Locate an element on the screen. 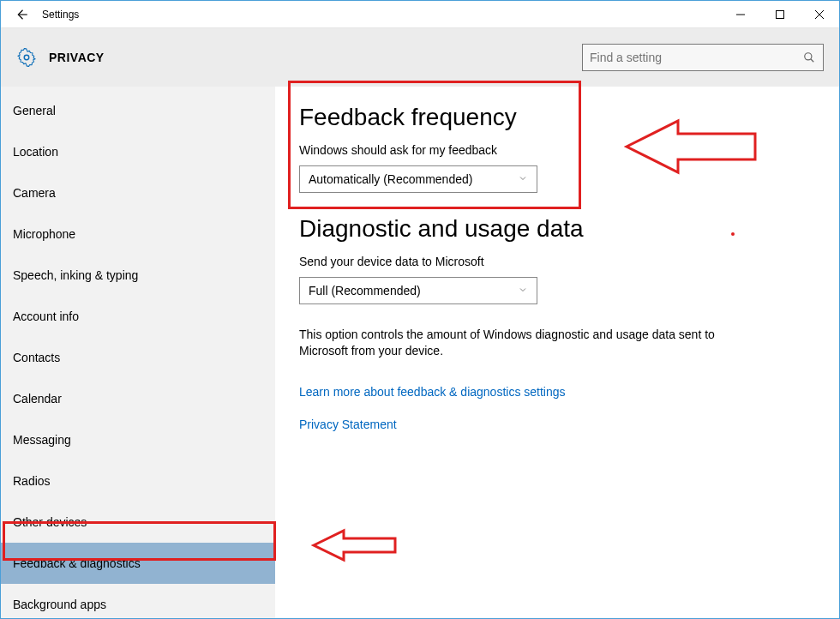 This screenshot has height=619, width=840. header-band: PRIVACY is located at coordinates (420, 57).